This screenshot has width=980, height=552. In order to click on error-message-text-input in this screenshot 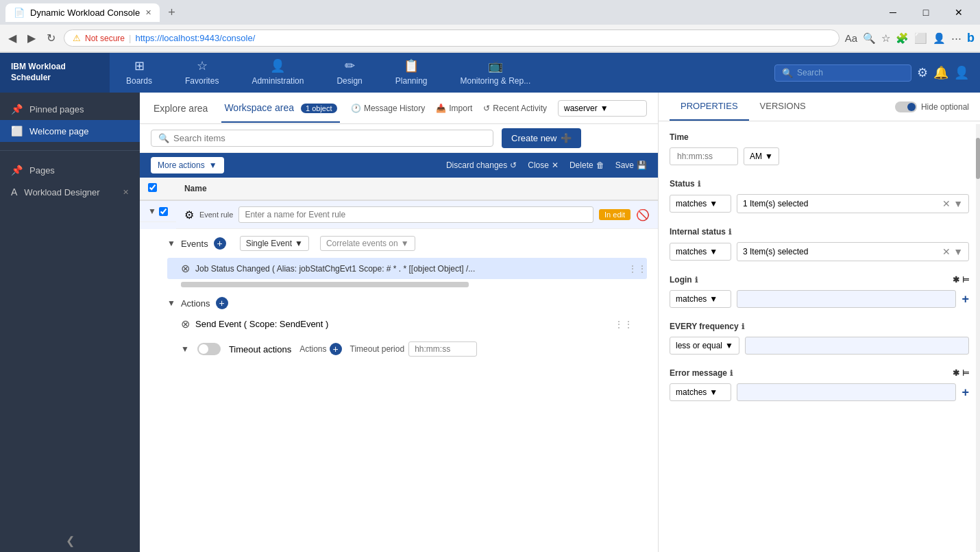, I will do `click(846, 392)`.